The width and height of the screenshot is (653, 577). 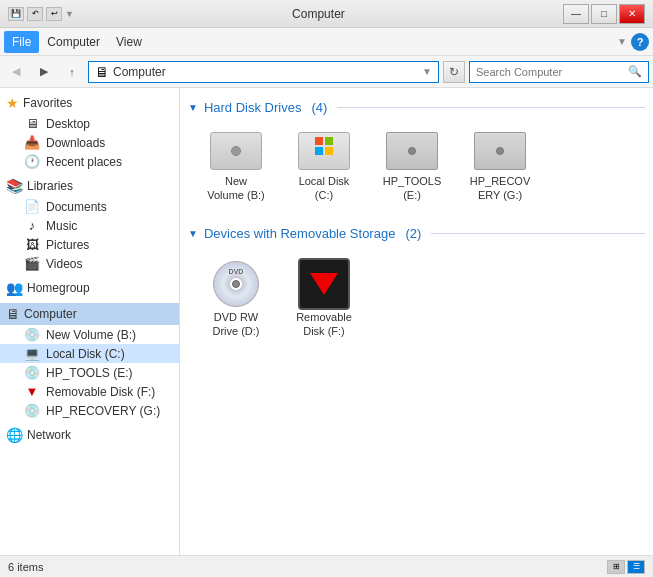 What do you see at coordinates (236, 298) in the screenshot?
I see `drive-dvd-rw: DVD RWDrive (D:)` at bounding box center [236, 298].